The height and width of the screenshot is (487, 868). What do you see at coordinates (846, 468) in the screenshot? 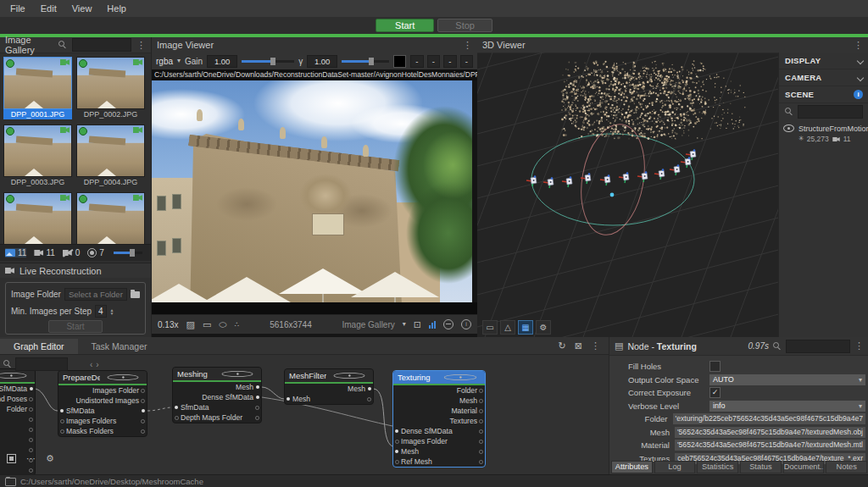
I see `tab-notes: Notes` at bounding box center [846, 468].